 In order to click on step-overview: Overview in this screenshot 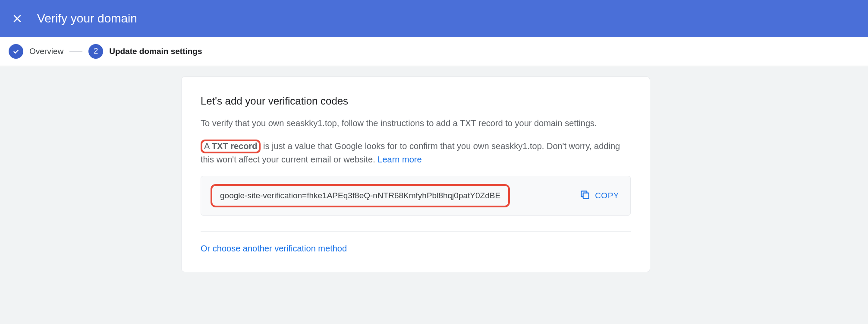, I will do `click(36, 51)`.